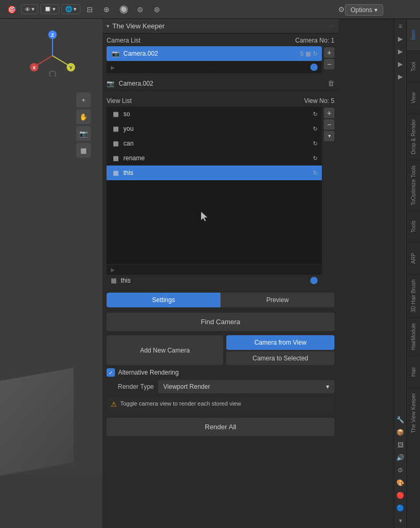 The width and height of the screenshot is (420, 528). I want to click on view-refresh-can: ↻, so click(315, 144).